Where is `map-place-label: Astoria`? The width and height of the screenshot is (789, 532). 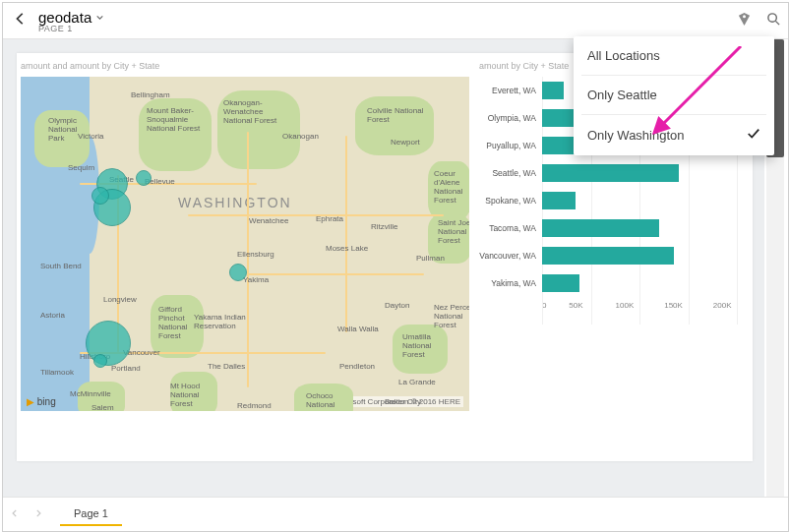 map-place-label: Astoria is located at coordinates (53, 315).